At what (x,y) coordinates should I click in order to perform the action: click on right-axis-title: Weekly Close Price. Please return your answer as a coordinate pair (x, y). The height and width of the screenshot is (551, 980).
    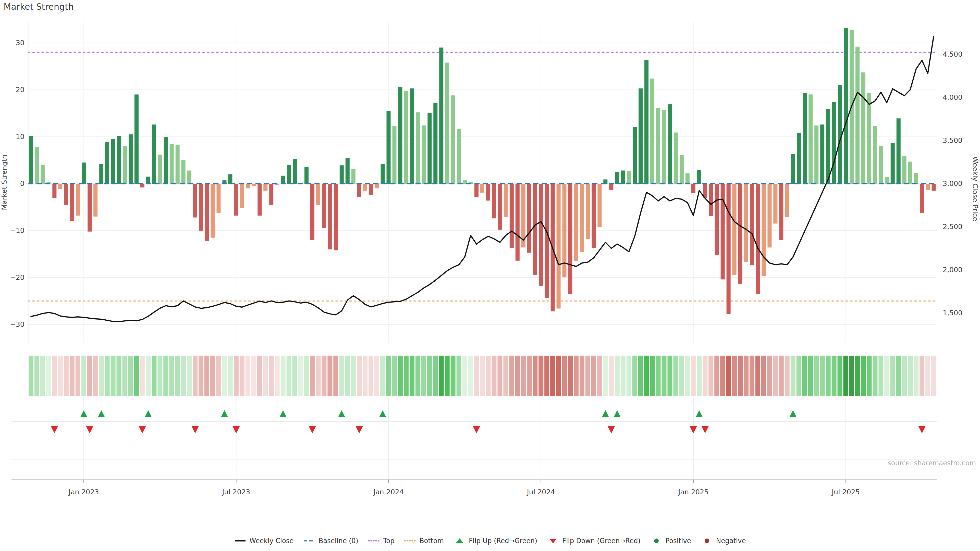
    Looking at the image, I should click on (975, 189).